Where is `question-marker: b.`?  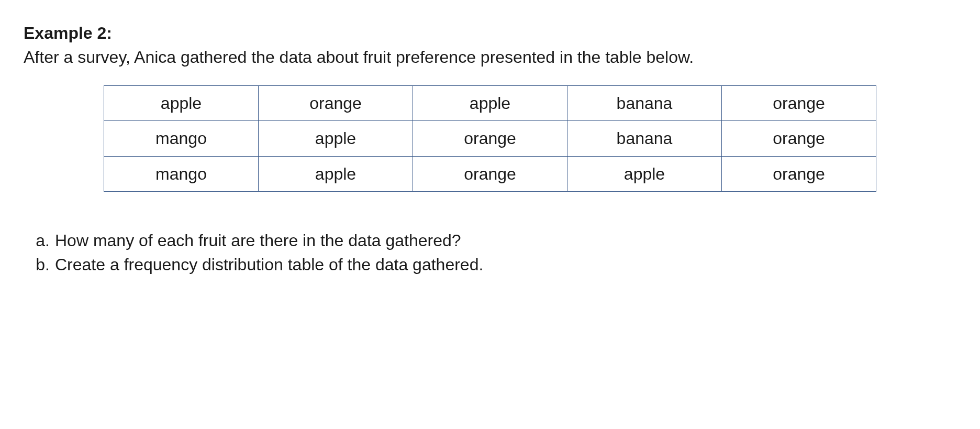 question-marker: b. is located at coordinates (44, 265).